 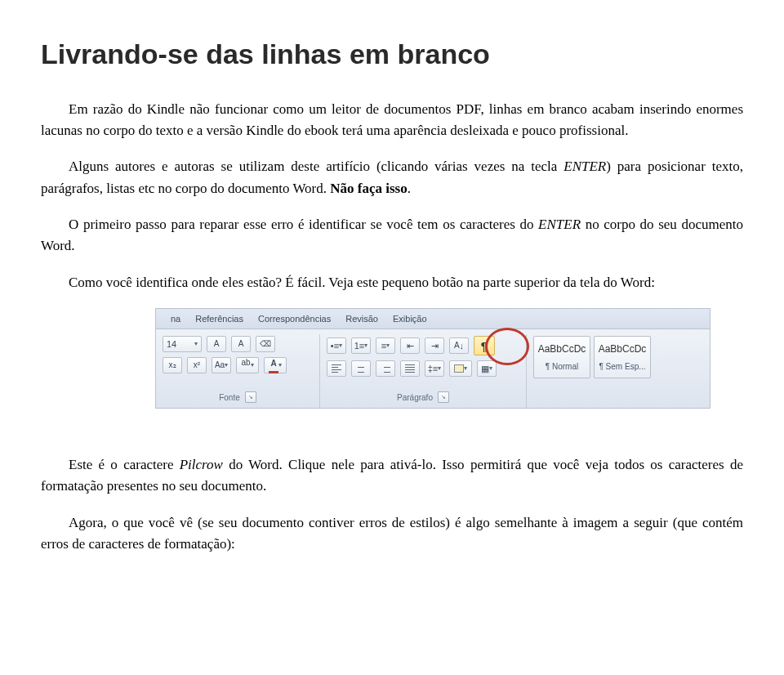 I want to click on style-no-spacing: AaBbCcDc ¶ Sem Esp..., so click(x=622, y=357).